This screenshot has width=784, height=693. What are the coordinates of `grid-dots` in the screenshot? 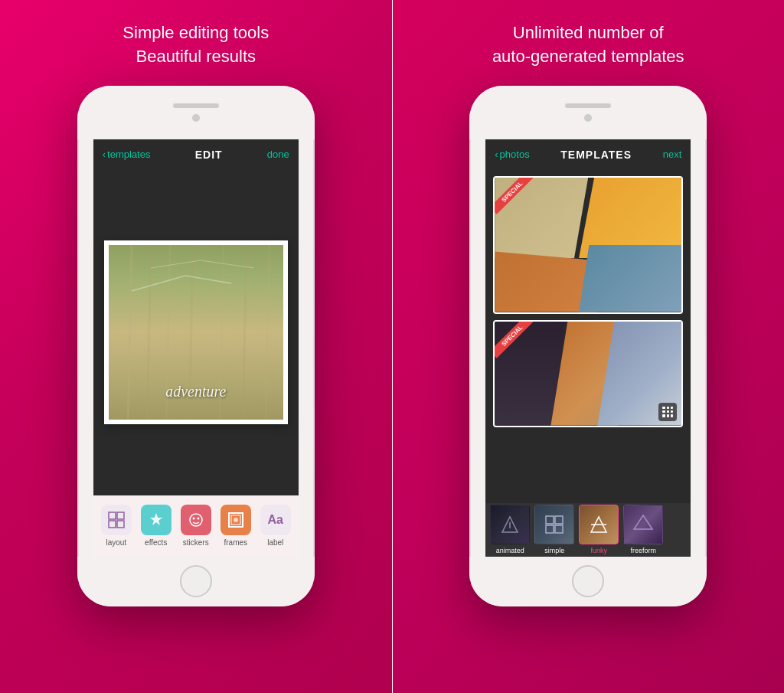 It's located at (668, 412).